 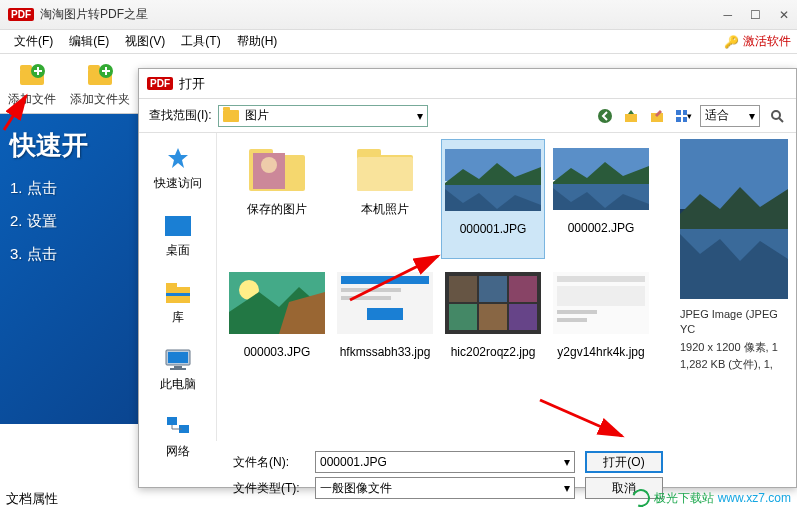 What do you see at coordinates (712, 498) in the screenshot?
I see `watermark: 极光下载站 www.xz7.com` at bounding box center [712, 498].